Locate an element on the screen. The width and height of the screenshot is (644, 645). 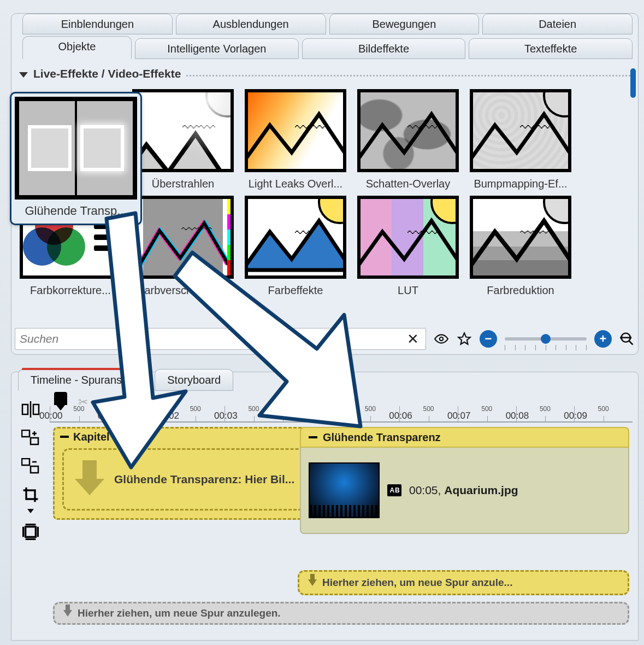
search-input-box: ✕ is located at coordinates (221, 339).